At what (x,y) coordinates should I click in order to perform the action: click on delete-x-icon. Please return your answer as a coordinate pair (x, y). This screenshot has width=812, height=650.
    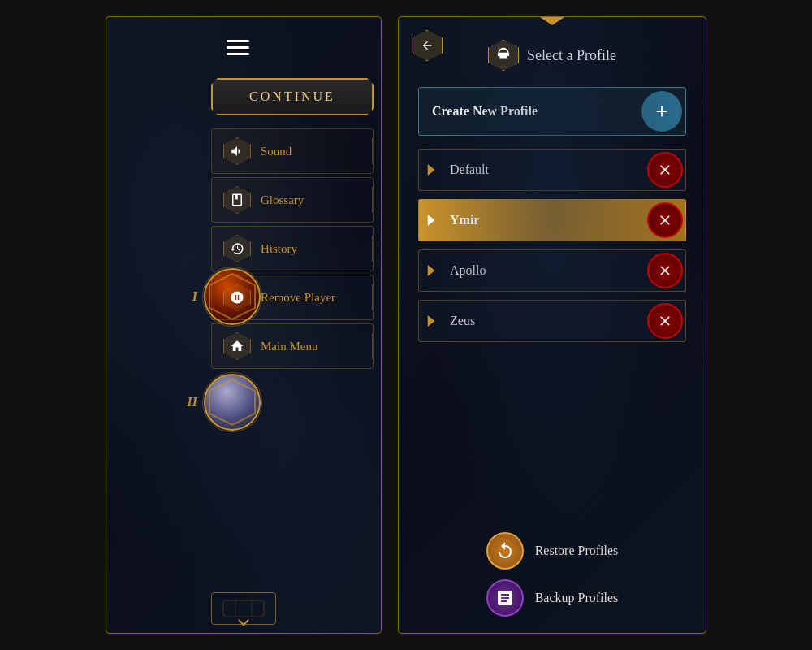
    Looking at the image, I should click on (665, 170).